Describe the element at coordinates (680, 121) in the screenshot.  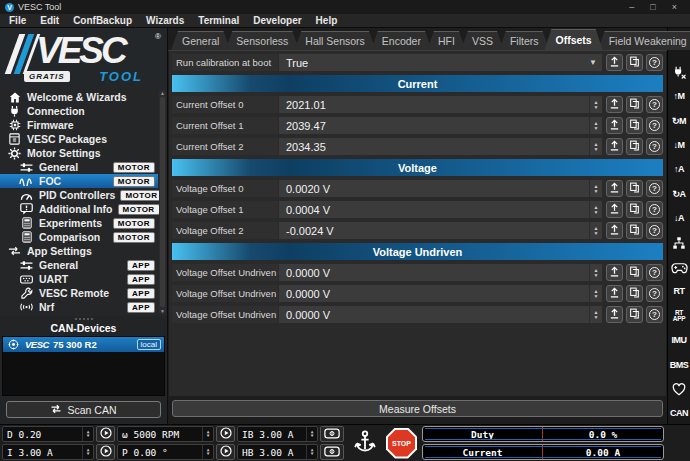
I see `read-default-motor-config-icon: ↻M` at that location.